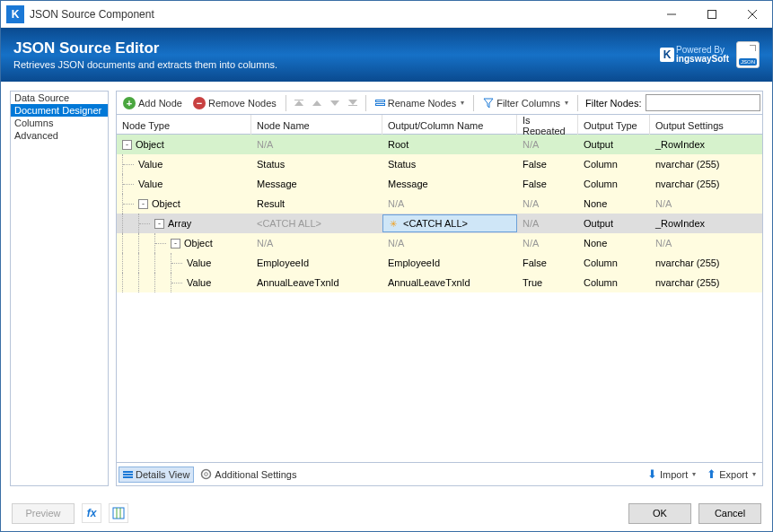 Image resolution: width=773 pixels, height=532 pixels. Describe the element at coordinates (59, 110) in the screenshot. I see `sidebar-item: Document Designer` at that location.